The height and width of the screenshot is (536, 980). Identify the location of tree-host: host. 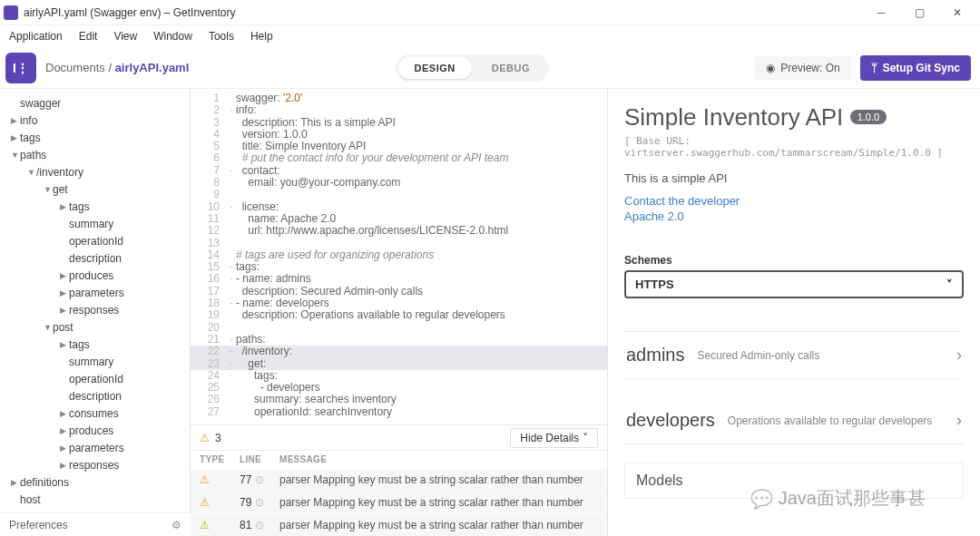
(94, 499).